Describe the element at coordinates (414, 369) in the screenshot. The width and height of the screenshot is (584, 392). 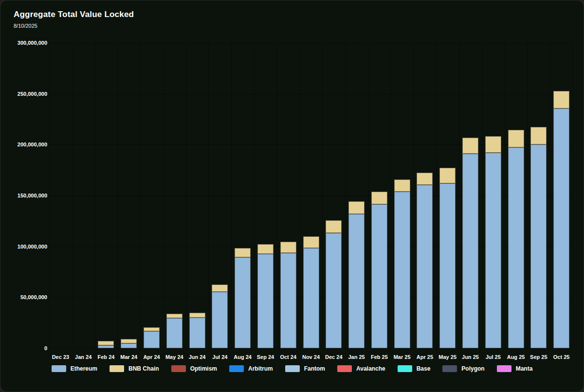
I see `legend-item-base: Base` at that location.